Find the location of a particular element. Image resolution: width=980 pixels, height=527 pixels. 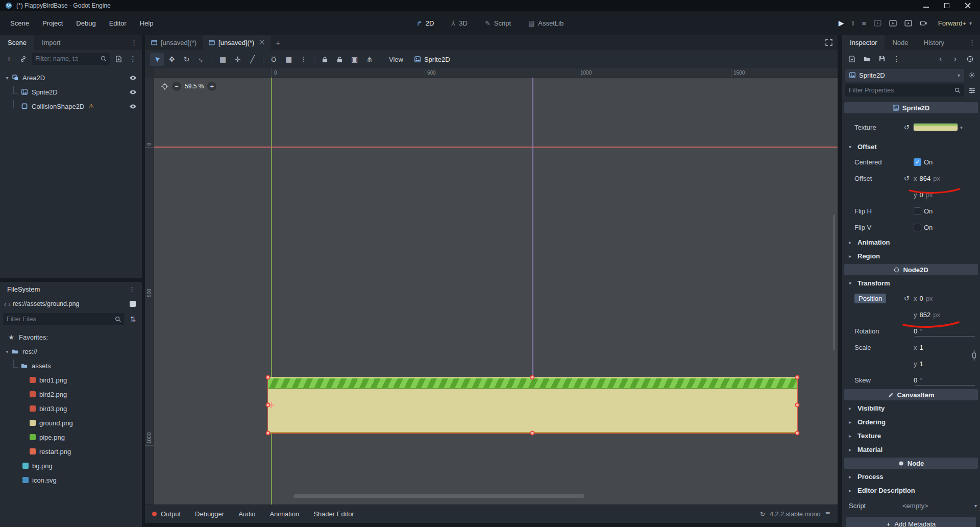

lock-button is located at coordinates (325, 59).